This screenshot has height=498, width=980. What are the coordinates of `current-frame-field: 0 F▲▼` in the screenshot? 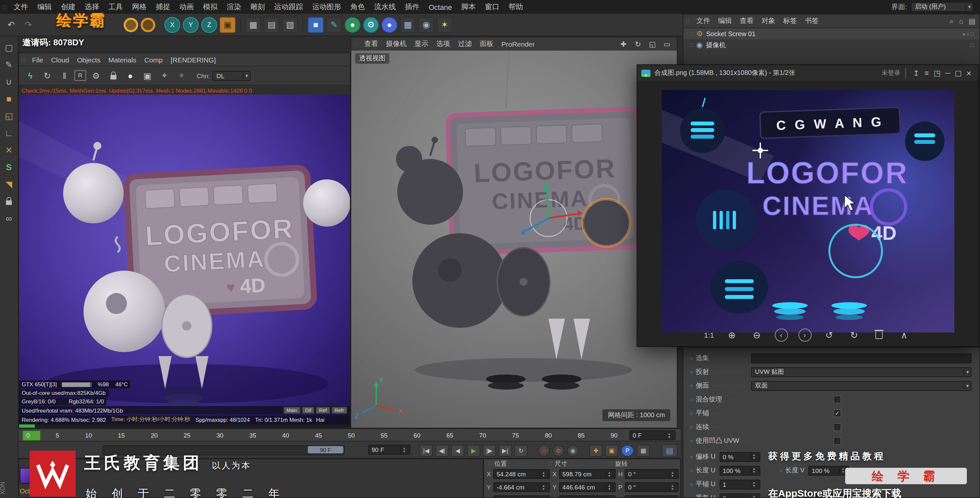 It's located at (653, 435).